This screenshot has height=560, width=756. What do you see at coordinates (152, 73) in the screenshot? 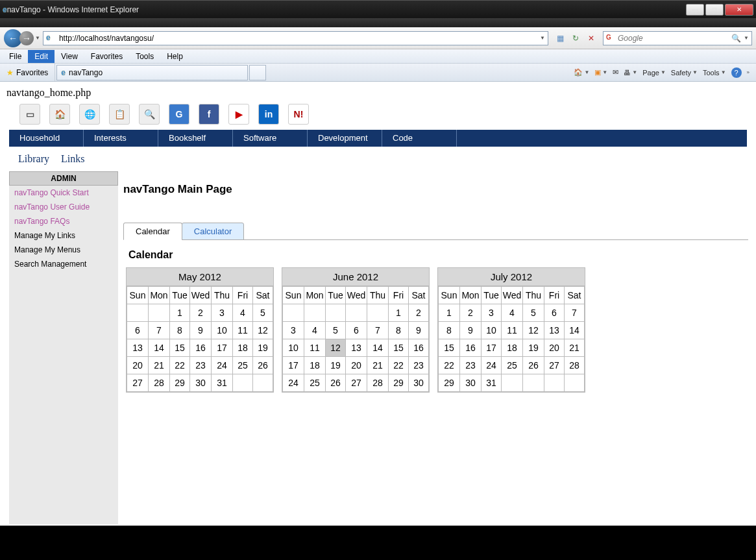
I see `browser-tab: e navTango` at bounding box center [152, 73].